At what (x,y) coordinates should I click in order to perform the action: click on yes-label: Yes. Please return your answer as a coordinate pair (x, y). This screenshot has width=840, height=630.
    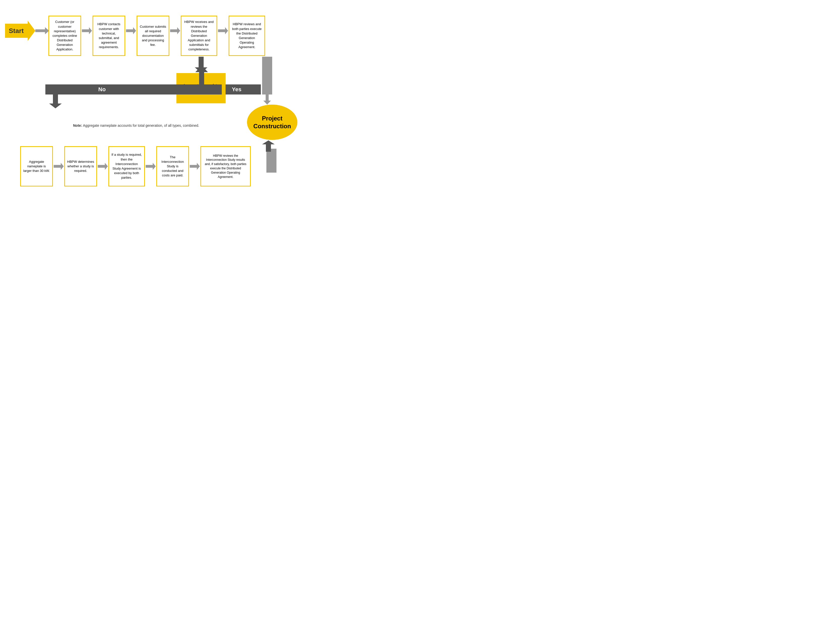
    Looking at the image, I should click on (237, 90).